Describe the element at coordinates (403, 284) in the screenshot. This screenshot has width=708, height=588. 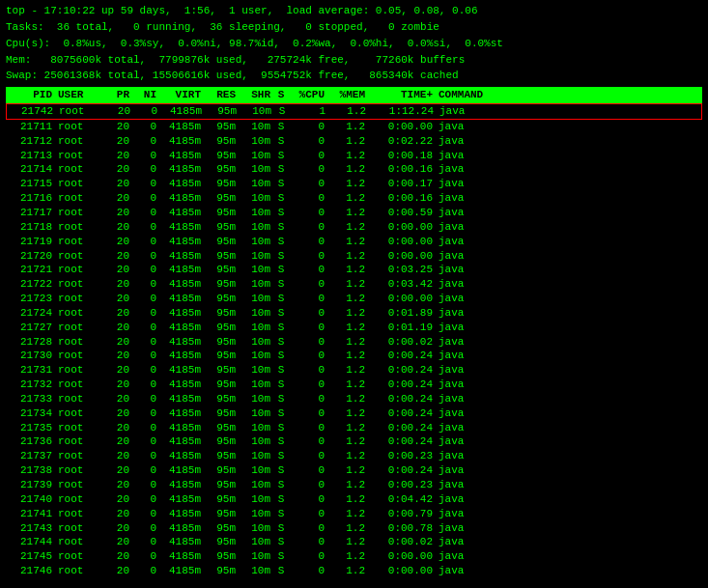
I see `cell-time: 0:03.42` at that location.